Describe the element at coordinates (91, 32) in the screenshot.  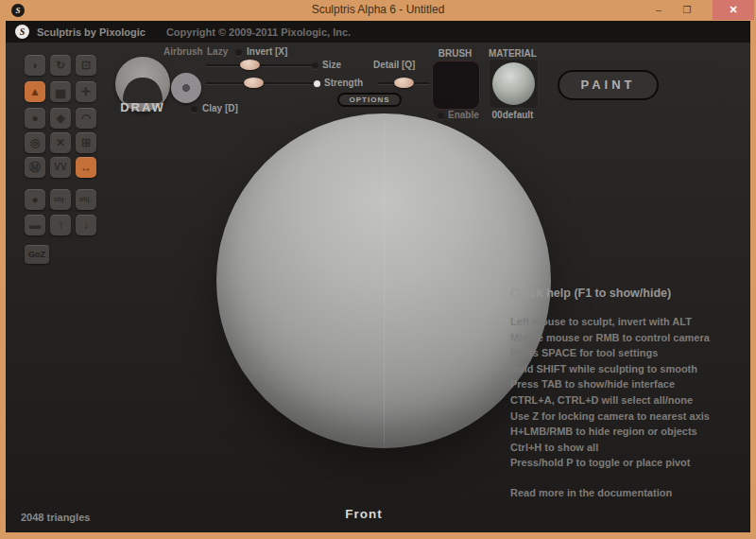
I see `brand-name: Sculptris by Pixologic` at that location.